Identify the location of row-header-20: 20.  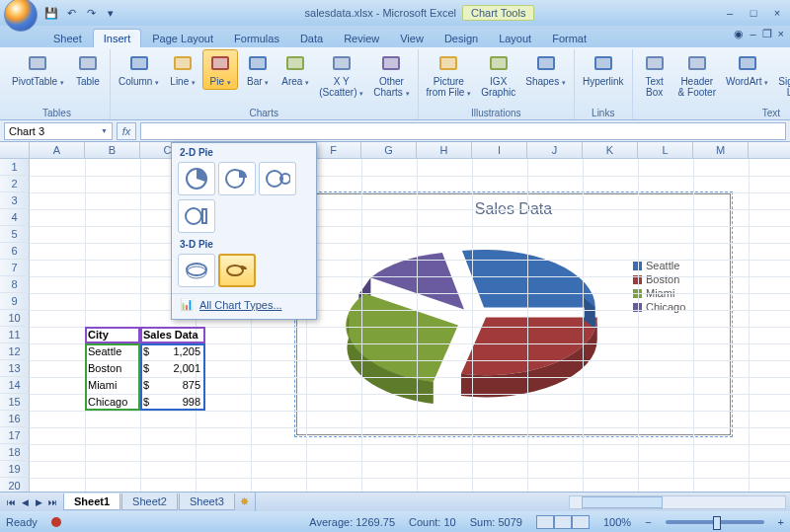
(15, 485).